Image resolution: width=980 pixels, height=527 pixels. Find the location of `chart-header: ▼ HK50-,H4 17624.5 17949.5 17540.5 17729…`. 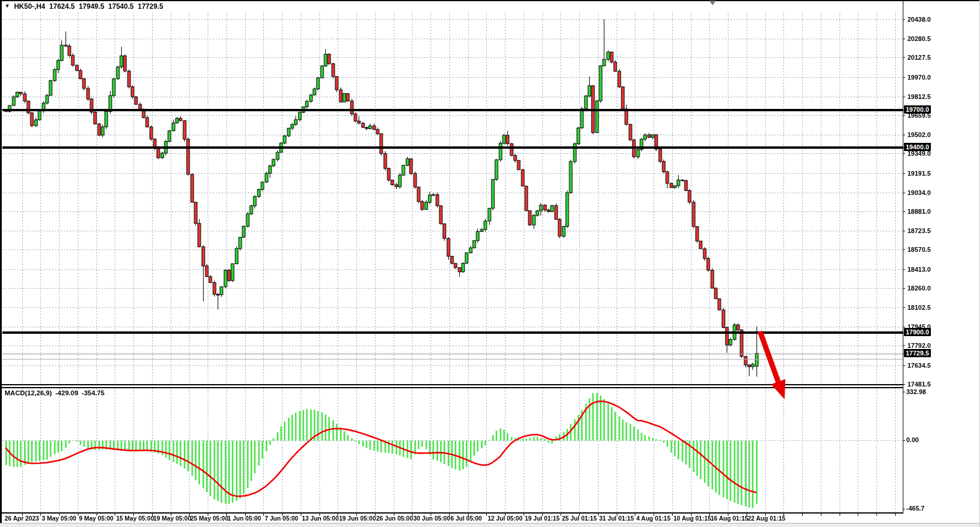

chart-header: ▼ HK50-,H4 17624.5 17949.5 17540.5 17729… is located at coordinates (84, 6).